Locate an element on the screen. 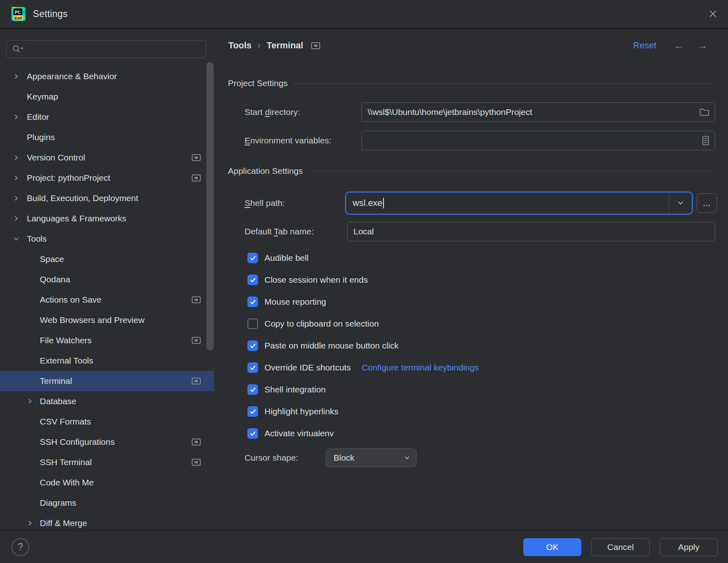 The width and height of the screenshot is (728, 563). configure-terminal-keybindings-link: Configure terminal keybindings is located at coordinates (420, 368).